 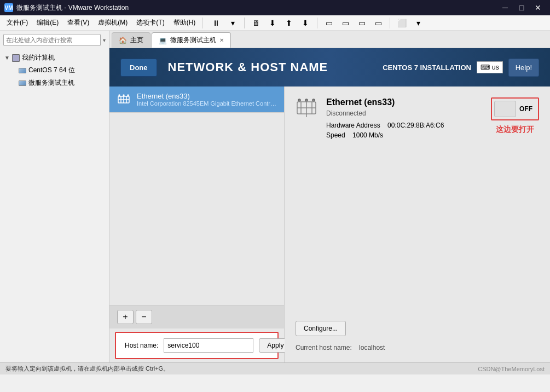 I want to click on ethernet-detail-info: Ethernet (ens33) Disconnected Hardware A…, so click(x=404, y=118).